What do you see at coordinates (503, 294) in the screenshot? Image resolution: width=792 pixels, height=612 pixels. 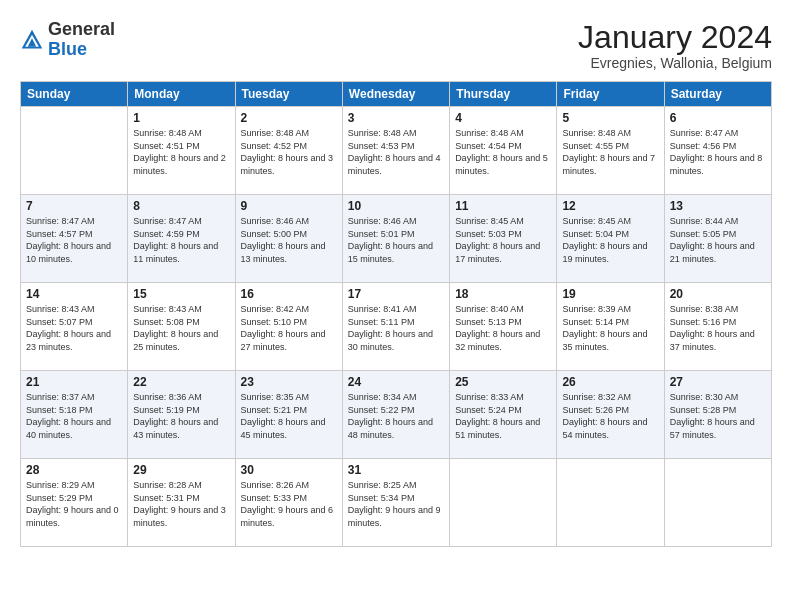 I see `day-number: 18` at bounding box center [503, 294].